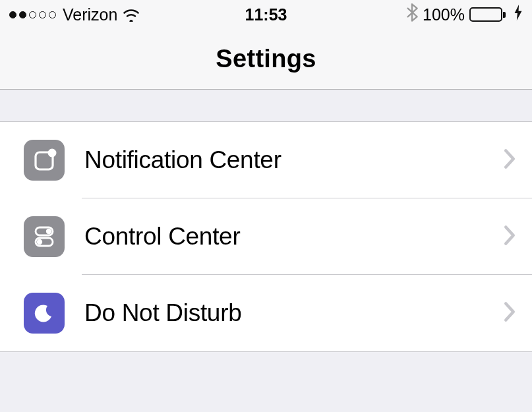 This screenshot has width=532, height=412. Describe the element at coordinates (75, 15) in the screenshot. I see `status-left: Verizon` at that location.